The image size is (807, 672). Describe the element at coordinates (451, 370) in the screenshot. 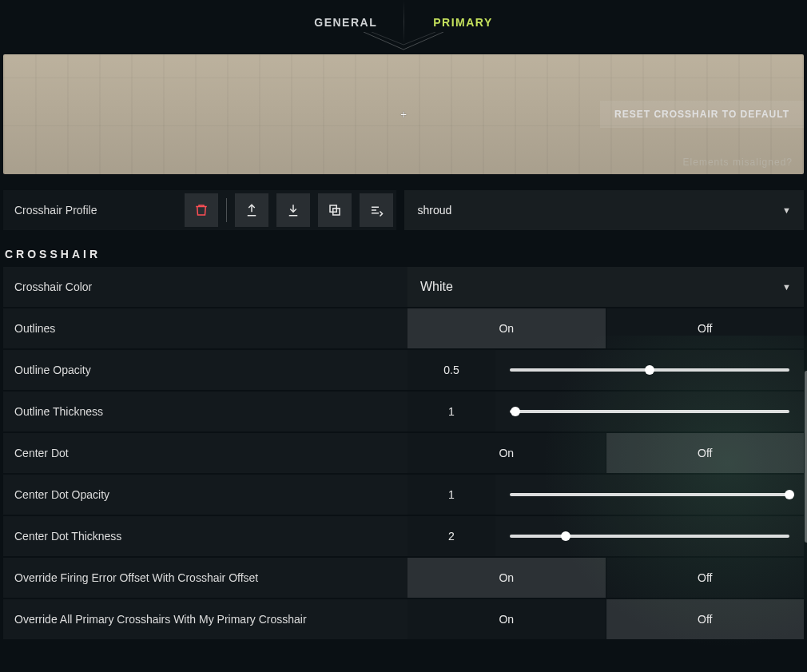

I see `slider-outline-opacity-value: 0.5` at that location.